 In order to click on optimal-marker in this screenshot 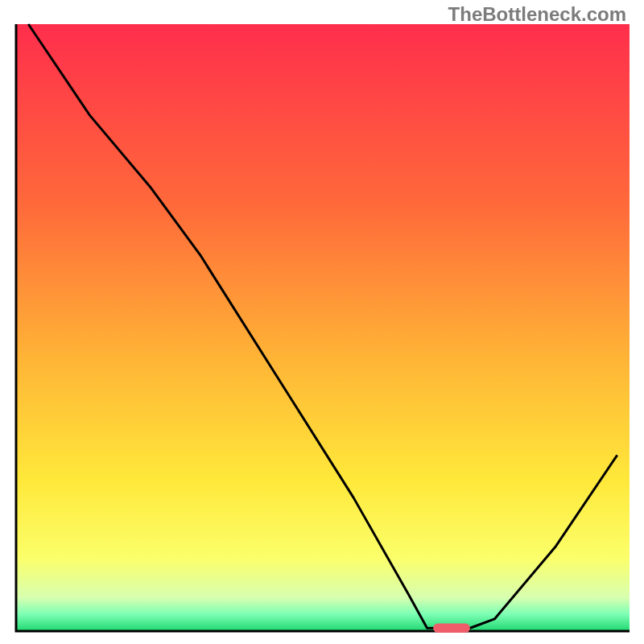, I will do `click(452, 628)`.